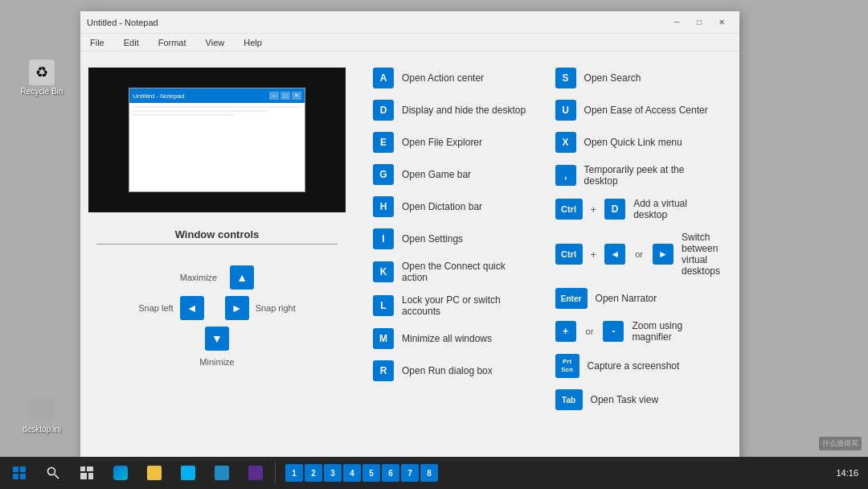  What do you see at coordinates (677, 23) in the screenshot?
I see `minimize-window-btn: ─` at bounding box center [677, 23].